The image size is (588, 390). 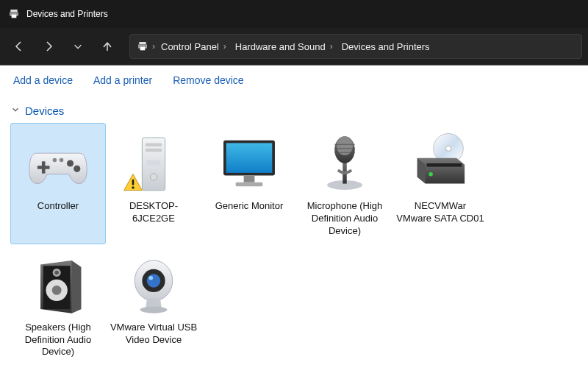 What do you see at coordinates (58, 184) in the screenshot?
I see `device-item: Controller` at bounding box center [58, 184].